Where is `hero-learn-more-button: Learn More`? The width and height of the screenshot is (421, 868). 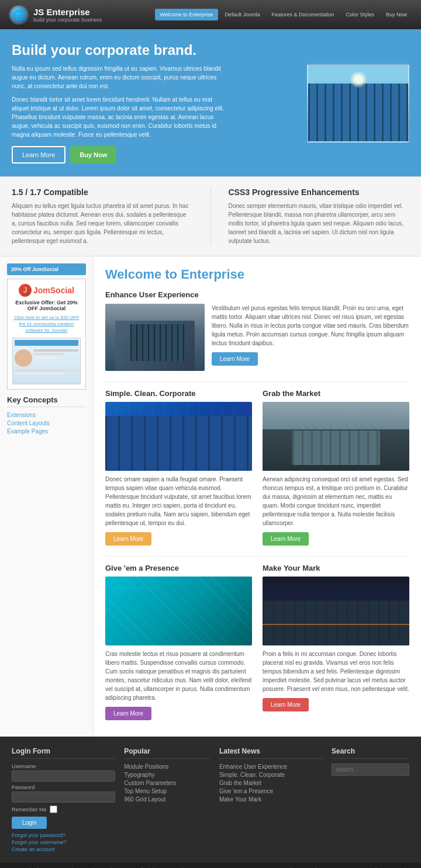
hero-learn-more-button: Learn More is located at coordinates (39, 155).